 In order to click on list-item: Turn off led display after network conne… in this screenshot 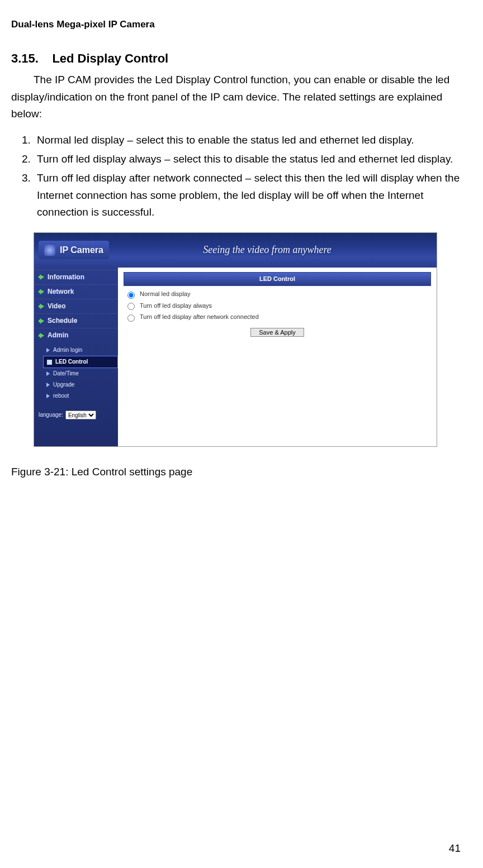, I will do `click(253, 195)`.